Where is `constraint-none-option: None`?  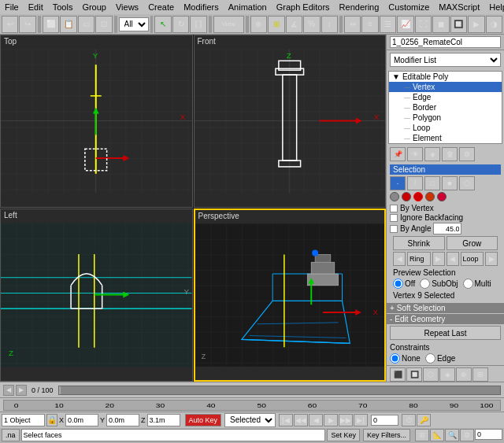
constraint-none-option: None is located at coordinates (405, 359).